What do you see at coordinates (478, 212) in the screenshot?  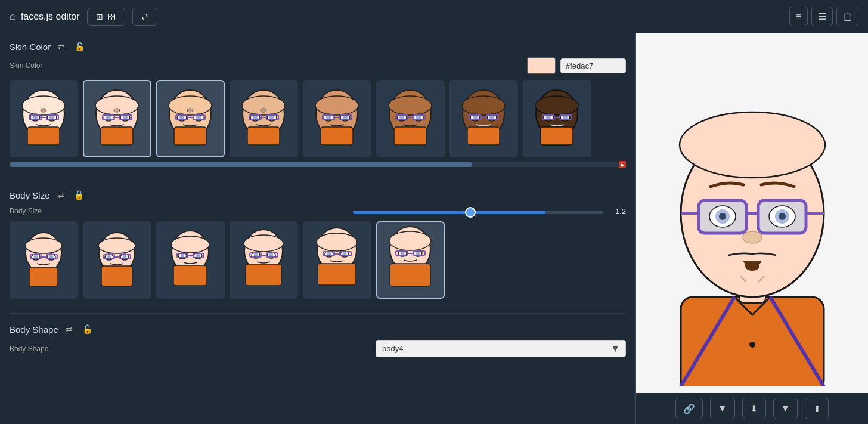 I see `body-size-slider` at bounding box center [478, 212].